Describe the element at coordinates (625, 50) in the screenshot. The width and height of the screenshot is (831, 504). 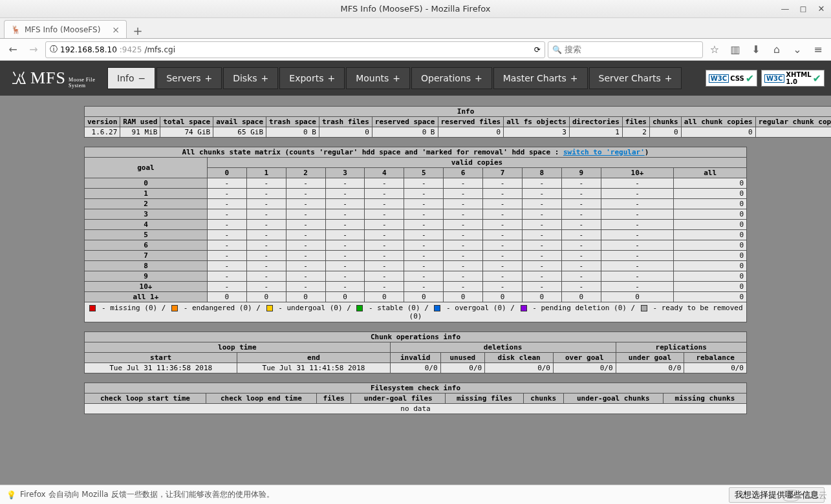
I see `search-bar: 🔍` at that location.